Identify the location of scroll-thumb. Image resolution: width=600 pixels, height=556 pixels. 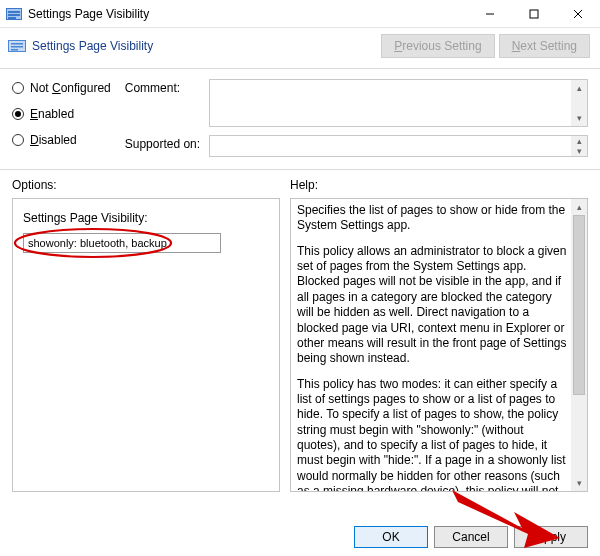
(579, 305).